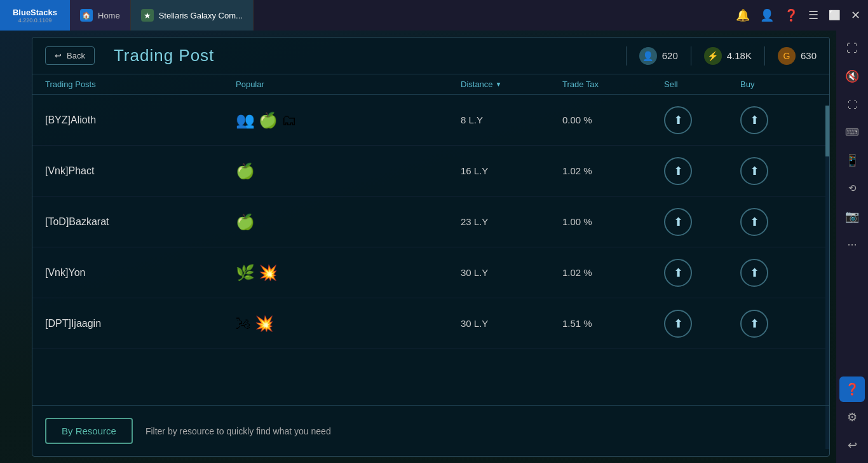 This screenshot has width=868, height=463. Describe the element at coordinates (852, 247) in the screenshot. I see `bs-right-sidebar: ⛶ 🔇 ⛶ ⌨ 📱 ⟲ 📷 ··· ❓ ⚙ ↩` at that location.